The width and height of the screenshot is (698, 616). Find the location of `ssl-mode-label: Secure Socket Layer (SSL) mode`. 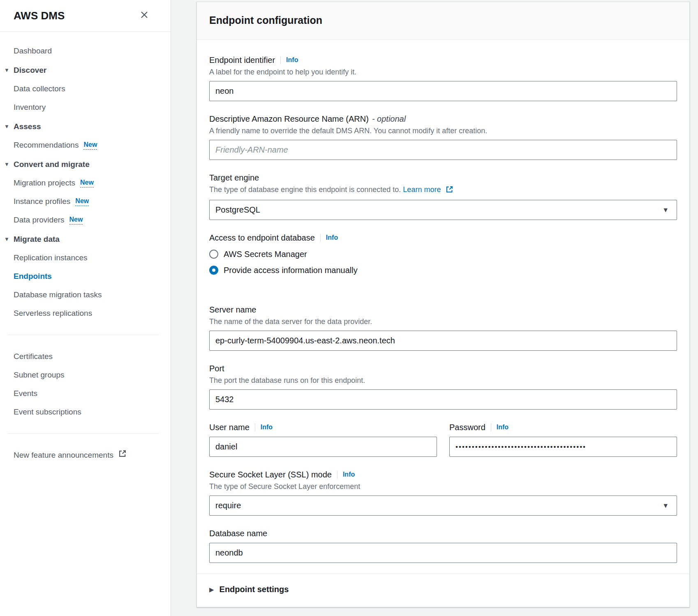

ssl-mode-label: Secure Socket Layer (SSL) mode is located at coordinates (270, 475).